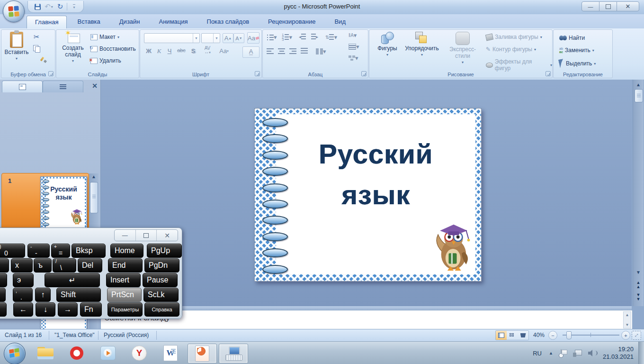 Image resolution: width=644 pixels, height=364 pixels. Describe the element at coordinates (91, 309) in the screenshot. I see `key-fn: Fn` at that location.